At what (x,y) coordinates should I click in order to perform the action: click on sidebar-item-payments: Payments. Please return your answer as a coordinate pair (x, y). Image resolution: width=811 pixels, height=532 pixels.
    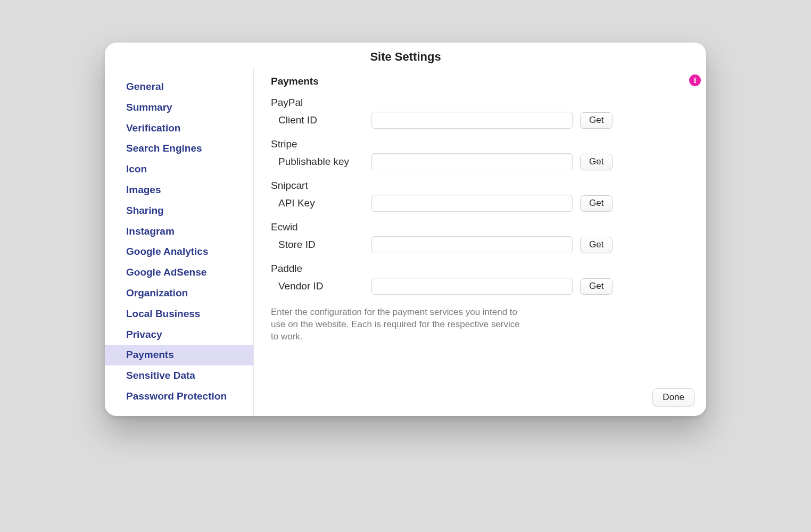
    Looking at the image, I should click on (179, 355).